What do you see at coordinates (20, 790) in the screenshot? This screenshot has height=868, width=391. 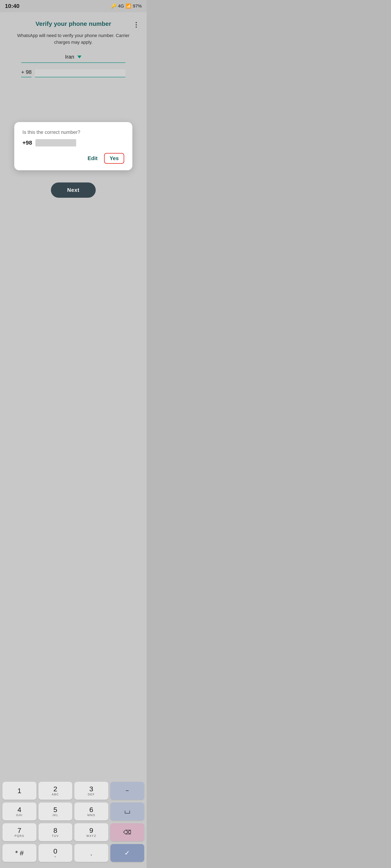 I see `key-1: 1` at bounding box center [20, 790].